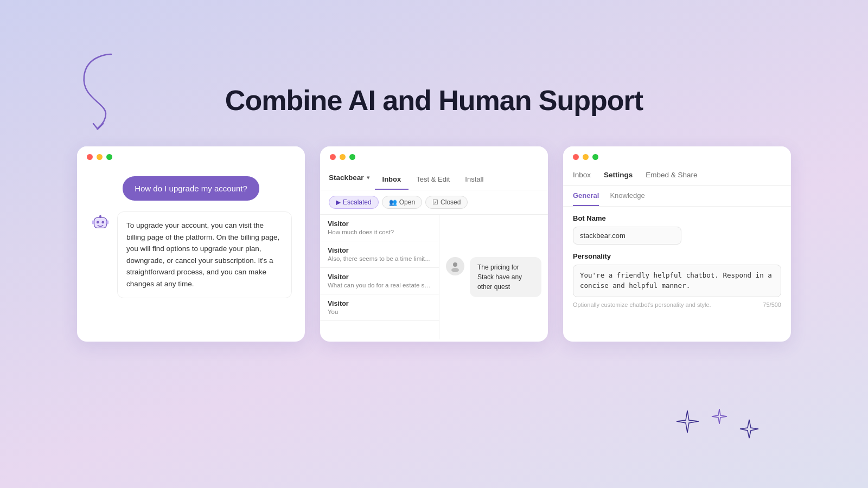  Describe the element at coordinates (494, 277) in the screenshot. I see `chat-detail-panel: The pricing for Stack have any other que…` at that location.